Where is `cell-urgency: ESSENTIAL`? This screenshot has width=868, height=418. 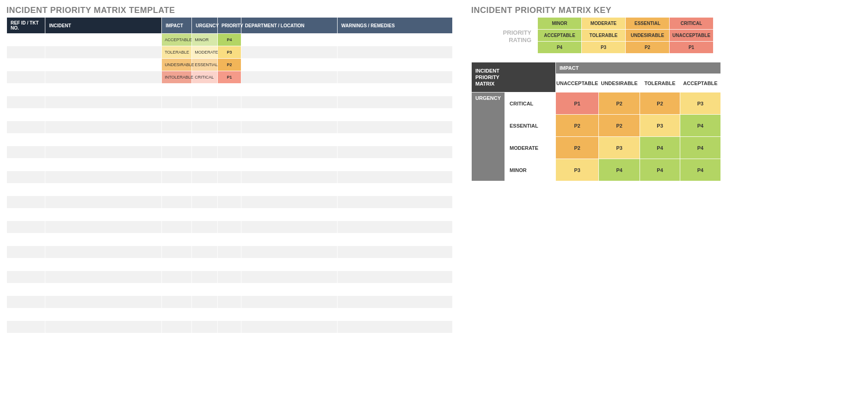 cell-urgency: ESSENTIAL is located at coordinates (205, 65).